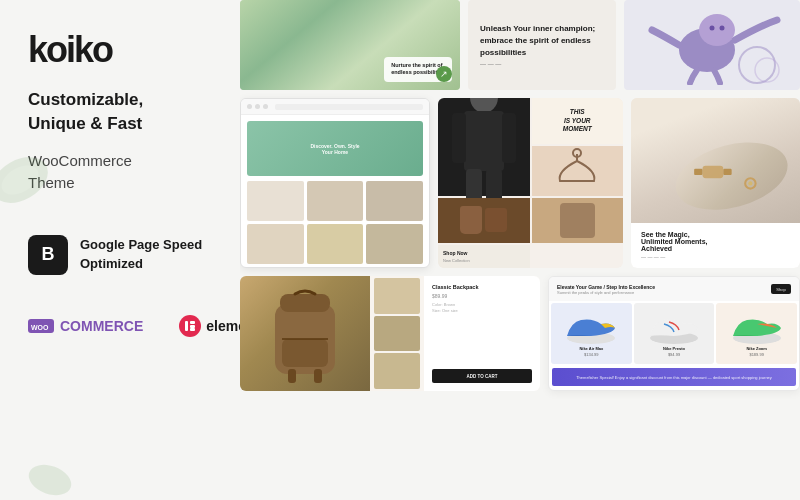  I want to click on decorative-leaf-bottom, so click(50, 475).